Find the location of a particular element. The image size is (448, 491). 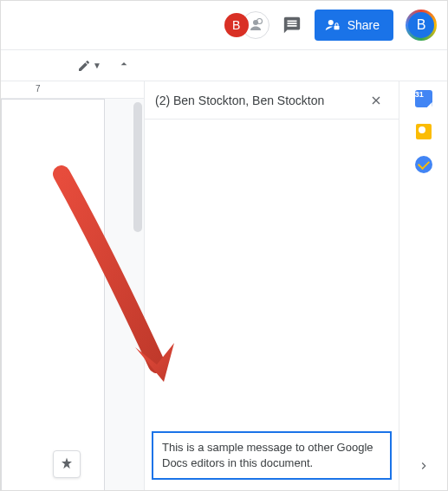

comments-button is located at coordinates (292, 25).